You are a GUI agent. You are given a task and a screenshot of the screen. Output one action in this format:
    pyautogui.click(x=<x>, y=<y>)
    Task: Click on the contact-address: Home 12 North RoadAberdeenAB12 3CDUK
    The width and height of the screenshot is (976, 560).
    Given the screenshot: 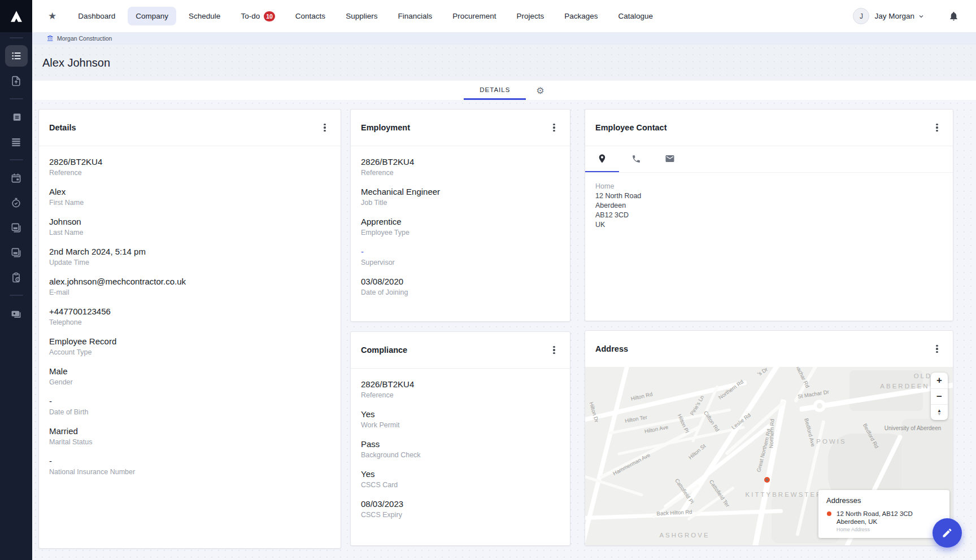 What is the action you would take?
    pyautogui.click(x=769, y=205)
    